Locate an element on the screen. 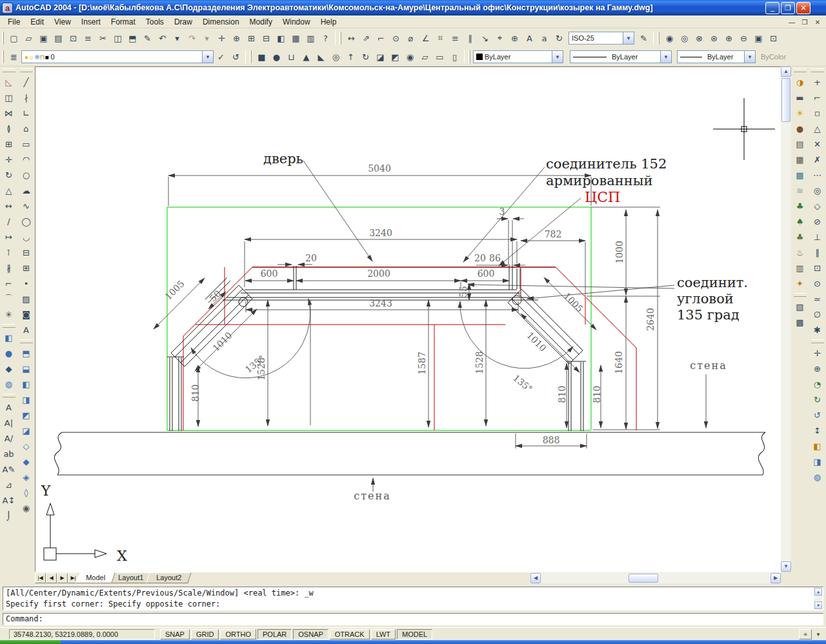 The width and height of the screenshot is (826, 644). zoom-all-button: ▣ is located at coordinates (759, 38).